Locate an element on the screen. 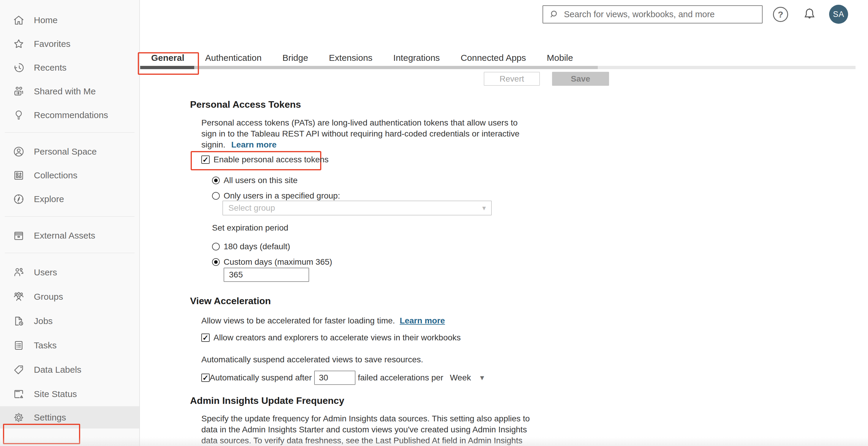 The width and height of the screenshot is (868, 446). tab-general: General is located at coordinates (168, 58).